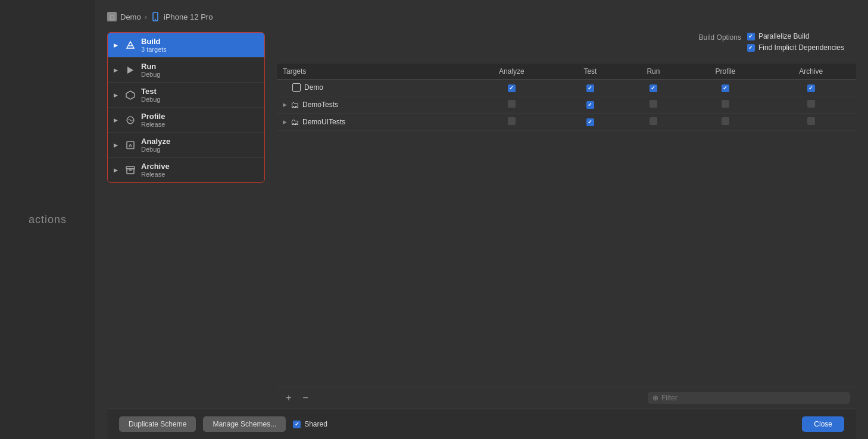  Describe the element at coordinates (295, 105) in the screenshot. I see `demotests-icon: 🗂` at that location.